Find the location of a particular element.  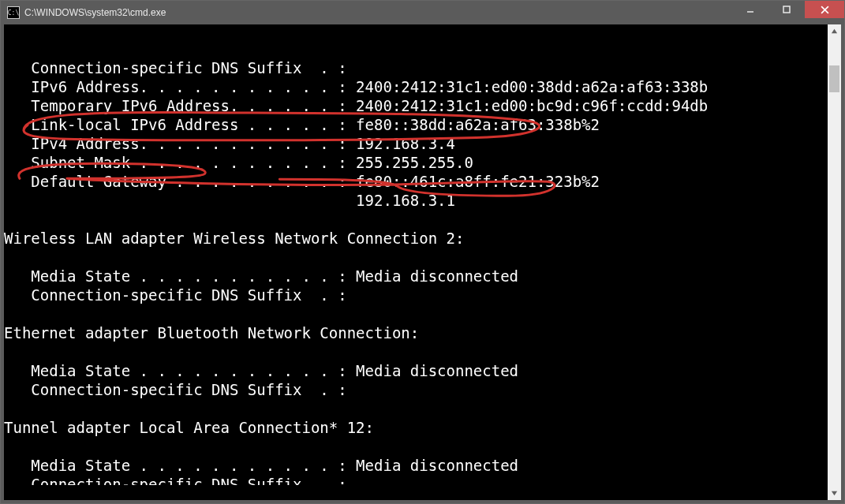

minimize-button is located at coordinates (750, 9).